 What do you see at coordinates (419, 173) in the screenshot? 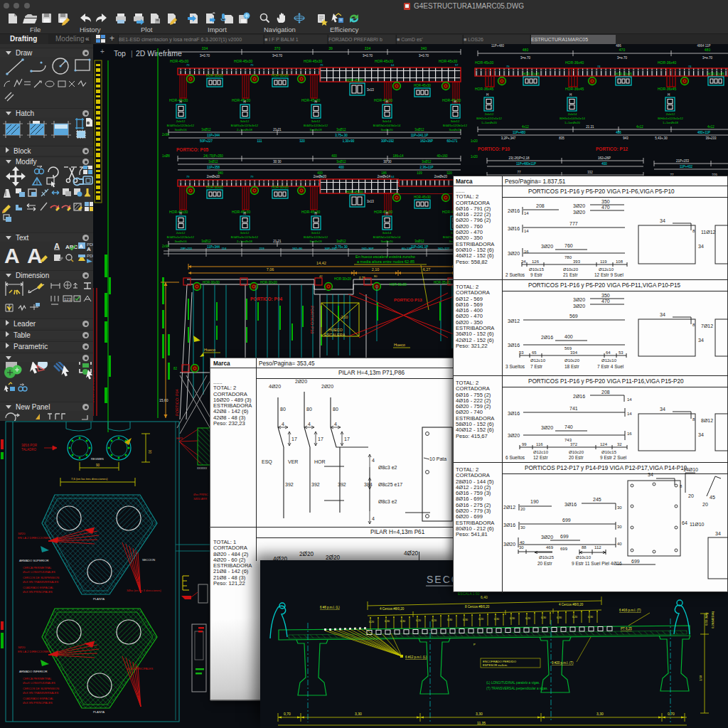
I see `svg-text: 109` at bounding box center [419, 173].